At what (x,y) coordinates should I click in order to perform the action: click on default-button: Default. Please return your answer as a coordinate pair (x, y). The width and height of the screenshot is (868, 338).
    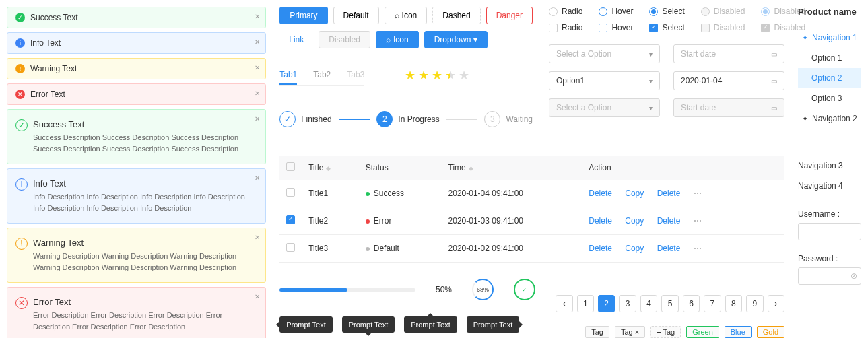
    Looking at the image, I should click on (356, 15).